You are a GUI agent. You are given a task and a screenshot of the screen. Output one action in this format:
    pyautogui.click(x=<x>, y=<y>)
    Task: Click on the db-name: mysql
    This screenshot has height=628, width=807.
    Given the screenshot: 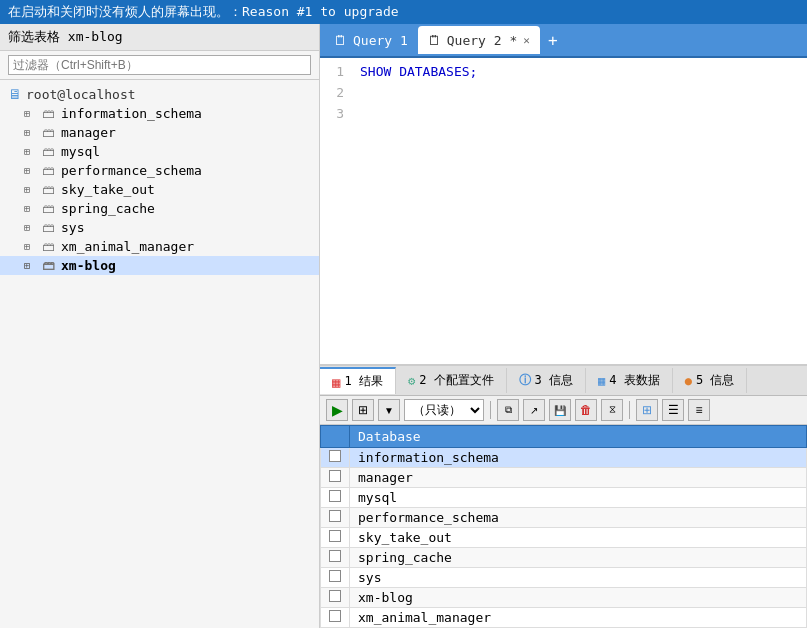 What is the action you would take?
    pyautogui.click(x=80, y=152)
    